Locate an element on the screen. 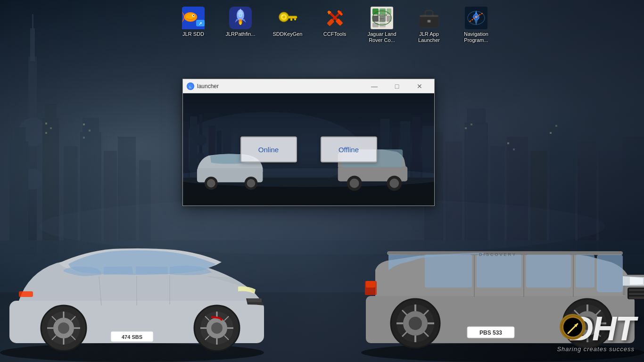 Image resolution: width=644 pixels, height=362 pixels. desktop-icons-container: ↗ JLR SDD is located at coordinates (335, 25).